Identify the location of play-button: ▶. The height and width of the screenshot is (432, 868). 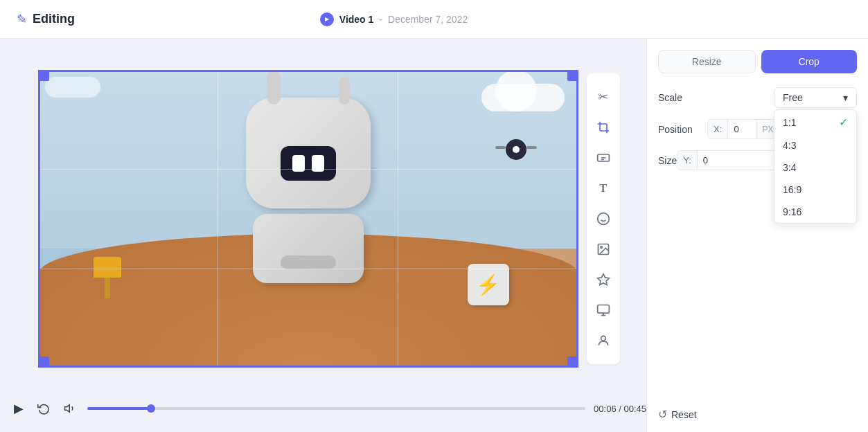
(19, 408).